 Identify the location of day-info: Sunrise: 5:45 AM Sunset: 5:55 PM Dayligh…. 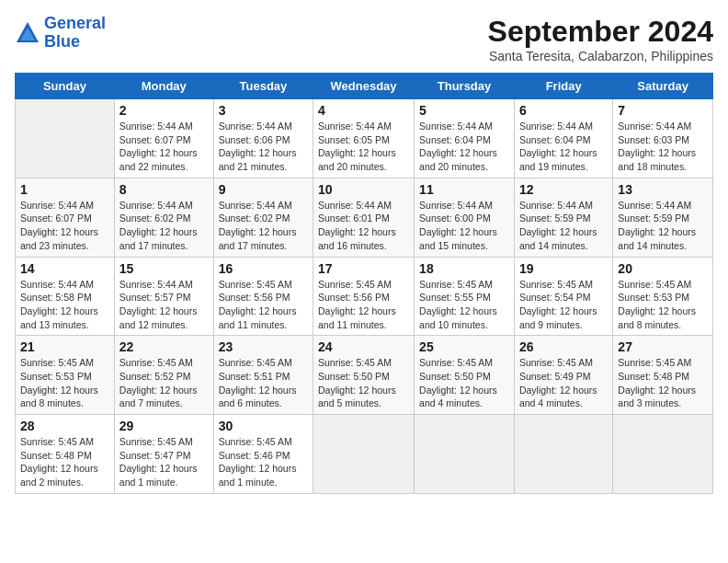
(464, 305).